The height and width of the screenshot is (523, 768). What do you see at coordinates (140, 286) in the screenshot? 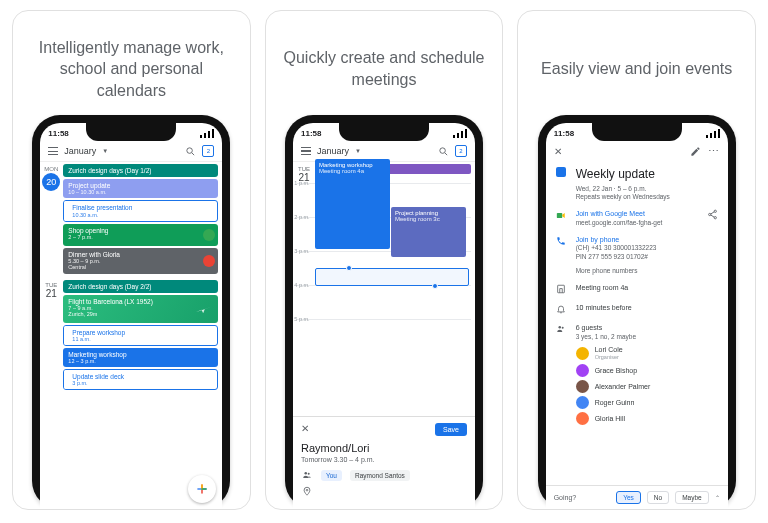
I see `event-schedule: Zurich design days (Day 2/2)` at bounding box center [140, 286].